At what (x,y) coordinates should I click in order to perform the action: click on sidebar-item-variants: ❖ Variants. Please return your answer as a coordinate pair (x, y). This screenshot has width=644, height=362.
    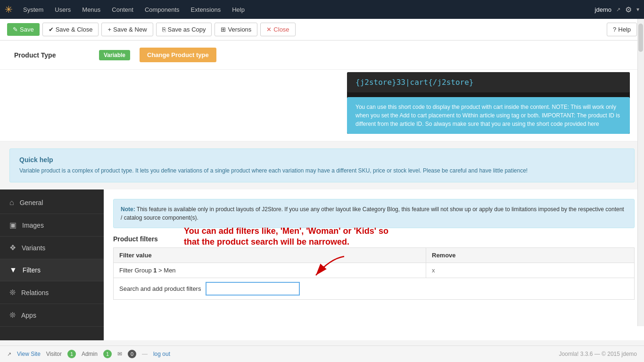
    Looking at the image, I should click on (52, 248).